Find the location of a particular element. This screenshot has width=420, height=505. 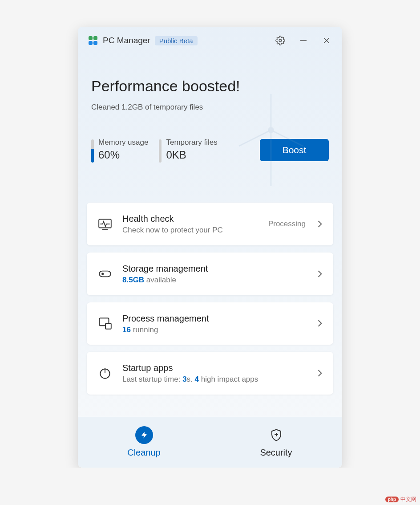

storage-card: Storage management 8.5GB available is located at coordinates (210, 274).